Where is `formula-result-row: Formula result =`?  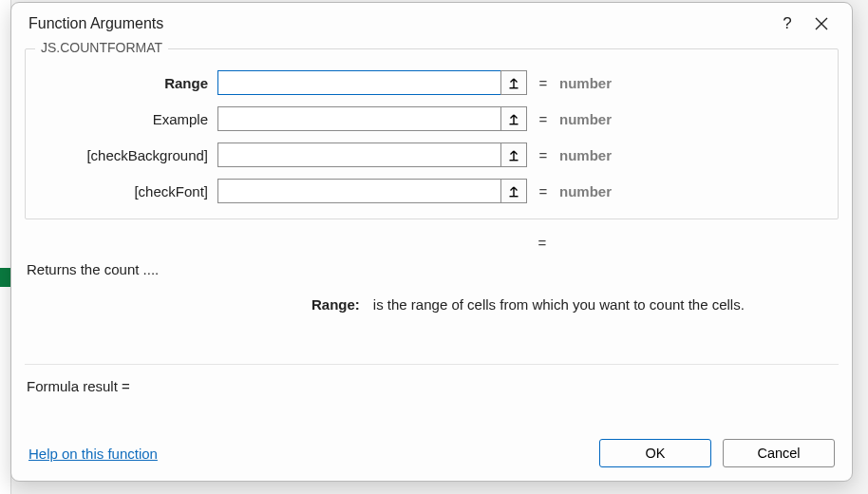
formula-result-row: Formula result = is located at coordinates (431, 386).